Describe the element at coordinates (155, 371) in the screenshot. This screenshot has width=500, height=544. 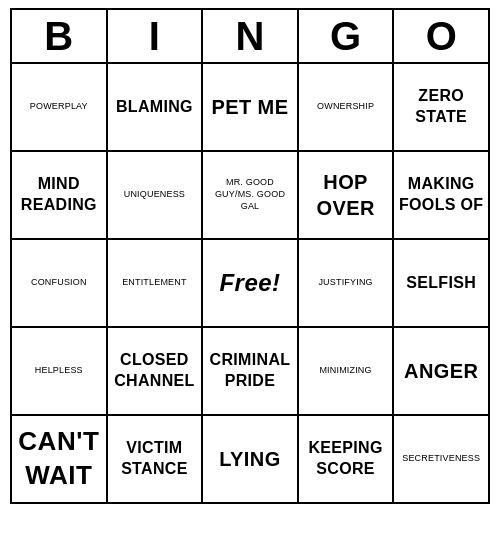
I see `cell-label: CLOSED CHANNEL` at that location.